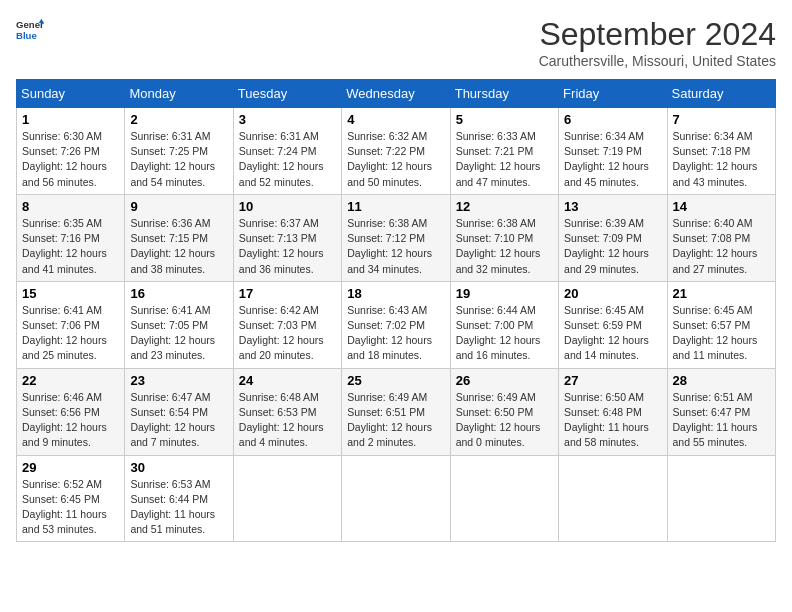 This screenshot has width=792, height=612. Describe the element at coordinates (287, 412) in the screenshot. I see `calendar-cell: 24 Sunrise: 6:48 AMSunset: 6:53 PMDaylig…` at that location.